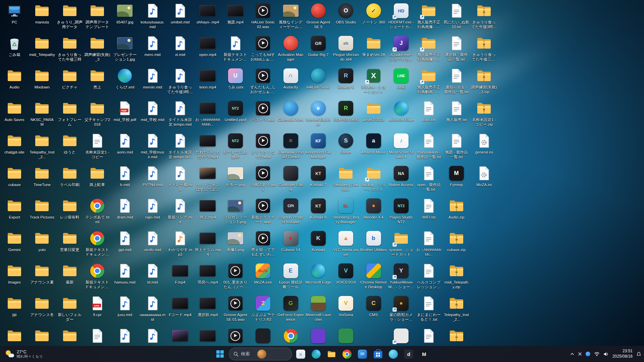  Describe the element at coordinates (97, 78) in the screenshot. I see `desktop-icon: 売上` at that location.